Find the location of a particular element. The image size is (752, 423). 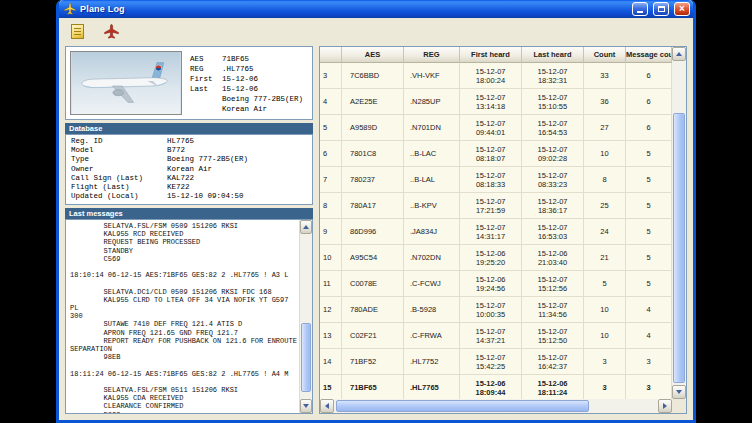

table-hscroll-thumb is located at coordinates (462, 406).